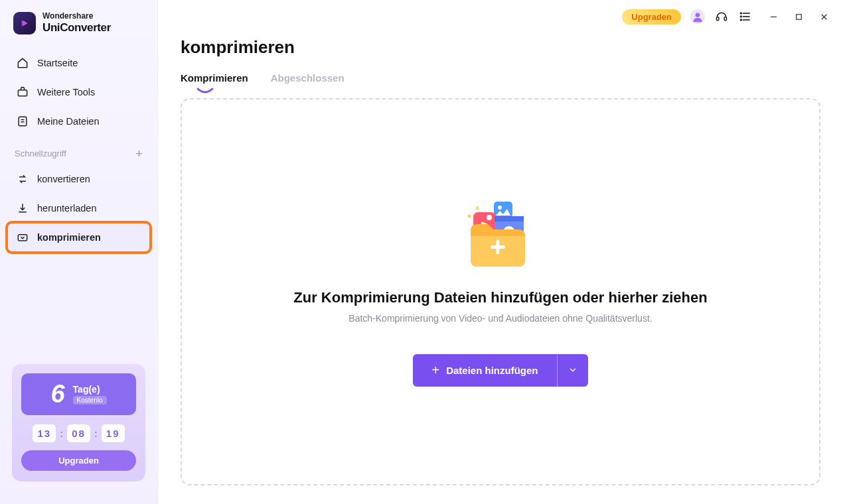  What do you see at coordinates (77, 17) in the screenshot?
I see `brand-wondershare: Wondershare` at bounding box center [77, 17].